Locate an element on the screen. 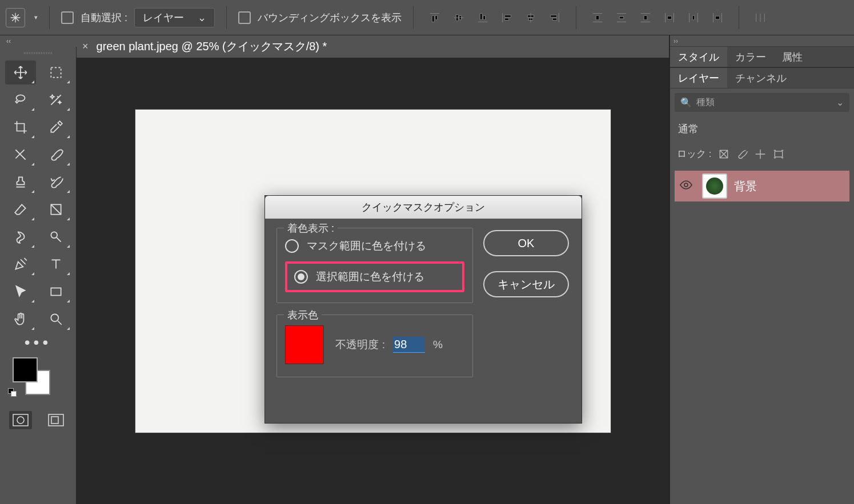 The height and width of the screenshot is (504, 854). lock-position-icon is located at coordinates (760, 154).